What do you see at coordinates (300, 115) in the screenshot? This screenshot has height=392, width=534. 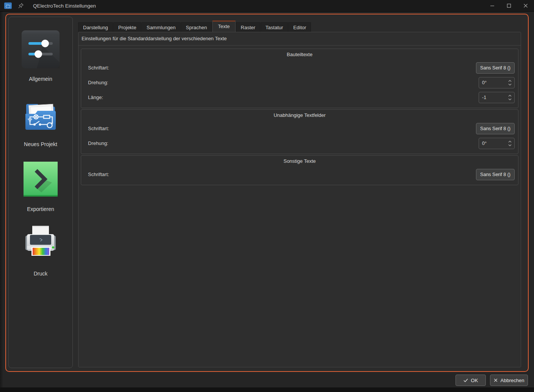 I see `group-title: Unabhängige Textfelder` at bounding box center [300, 115].